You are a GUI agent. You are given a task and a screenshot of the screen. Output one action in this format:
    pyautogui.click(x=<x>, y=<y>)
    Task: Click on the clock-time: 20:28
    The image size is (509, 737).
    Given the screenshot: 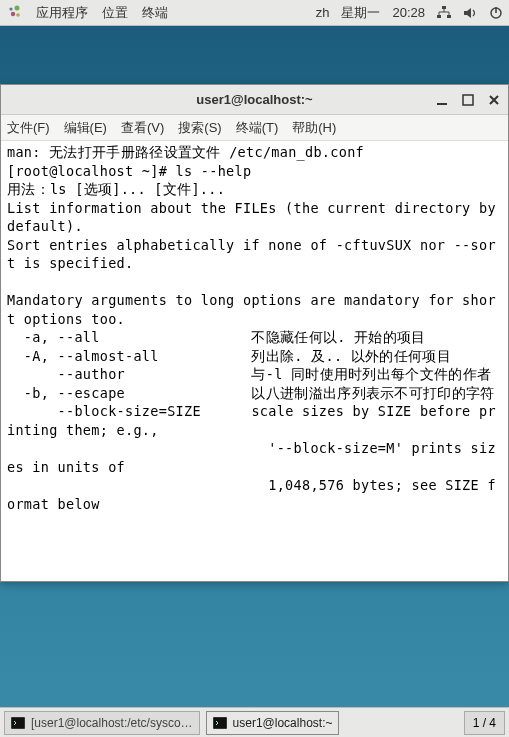 What is the action you would take?
    pyautogui.click(x=408, y=12)
    